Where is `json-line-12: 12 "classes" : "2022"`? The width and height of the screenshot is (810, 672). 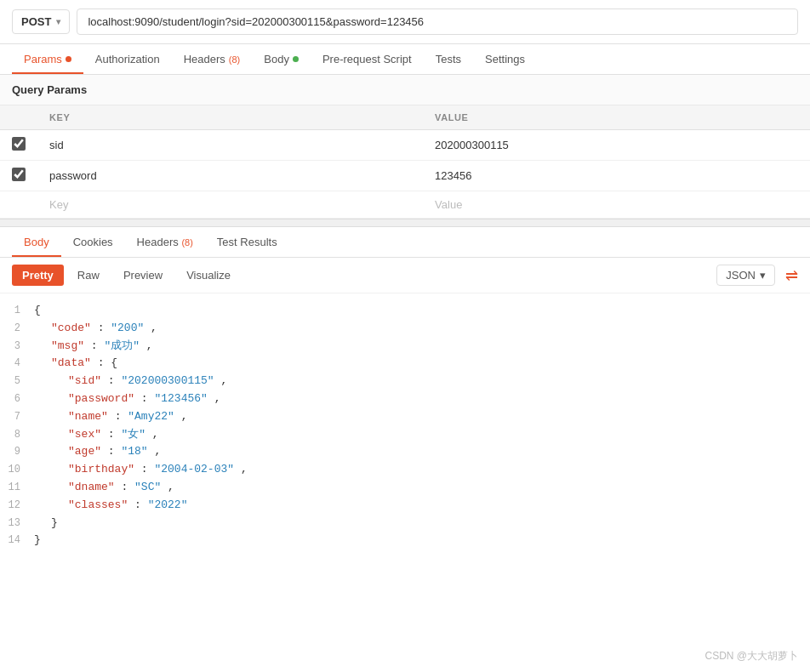 json-line-12: 12 "classes" : "2022" is located at coordinates (405, 505).